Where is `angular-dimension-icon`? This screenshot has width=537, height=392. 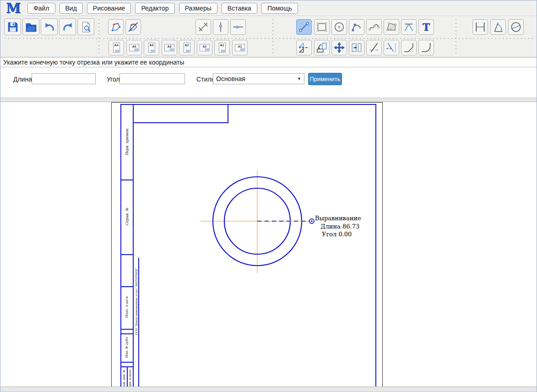
angular-dimension-icon is located at coordinates (498, 27).